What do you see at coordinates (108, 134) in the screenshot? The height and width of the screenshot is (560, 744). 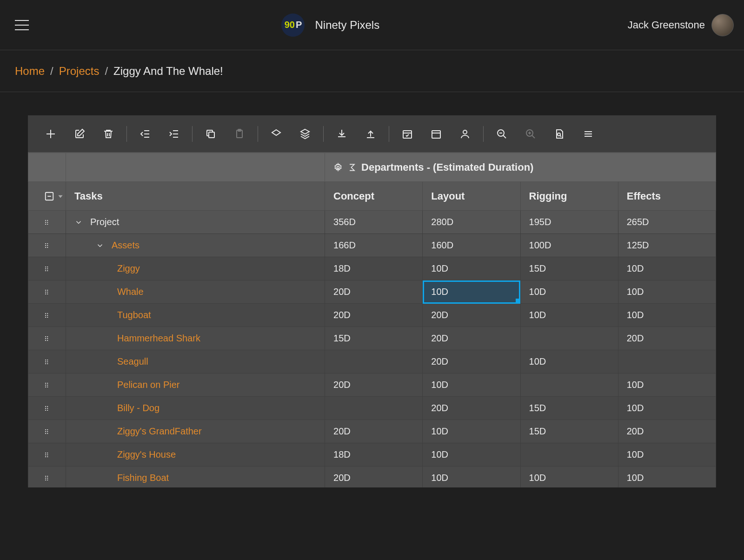 I see `delete-button` at bounding box center [108, 134].